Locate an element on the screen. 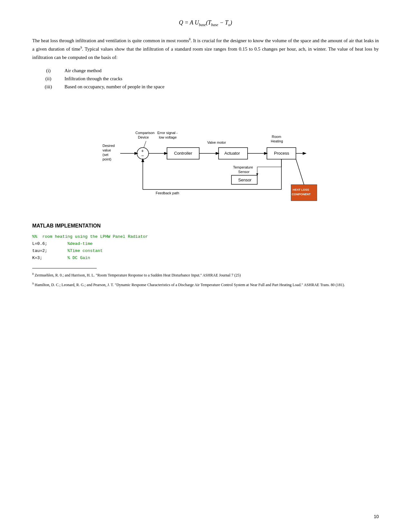 The image size is (411, 532). list-item: (iii) Based on occupancy, number of peop… is located at coordinates (206, 87).